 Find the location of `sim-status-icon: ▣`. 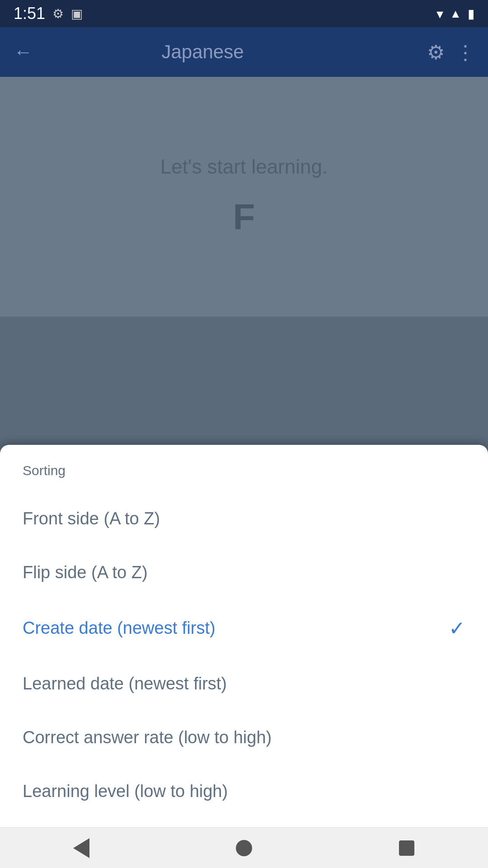

sim-status-icon: ▣ is located at coordinates (77, 14).